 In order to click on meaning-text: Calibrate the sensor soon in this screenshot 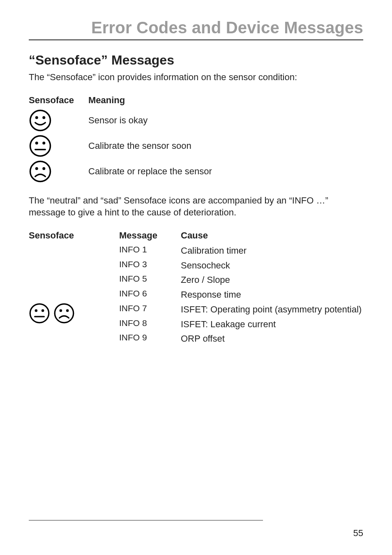, I will do `click(140, 146)`.